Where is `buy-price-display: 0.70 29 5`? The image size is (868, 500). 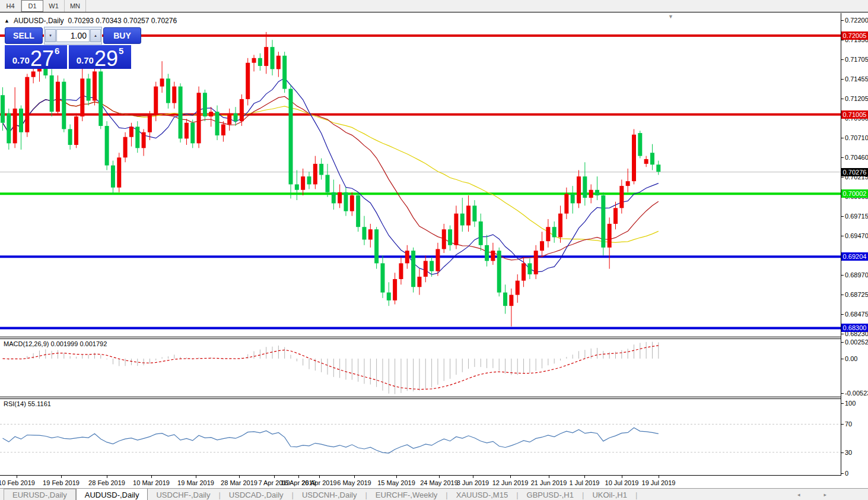
buy-price-display: 0.70 29 5 is located at coordinates (100, 57).